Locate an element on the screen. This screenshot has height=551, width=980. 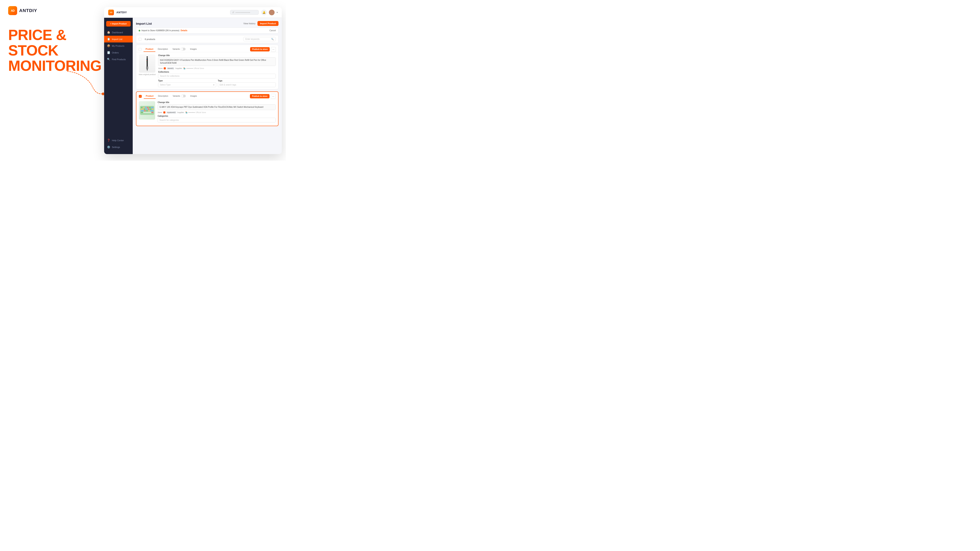
sidebar-item-help: ❓ Help Center is located at coordinates (119, 140).